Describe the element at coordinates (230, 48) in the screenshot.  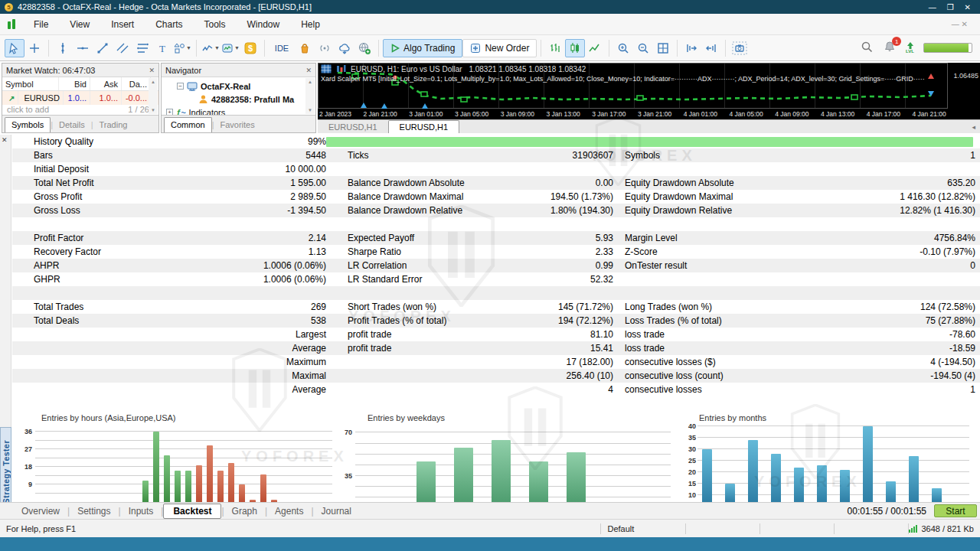
I see `indicators-icon: ▼` at that location.